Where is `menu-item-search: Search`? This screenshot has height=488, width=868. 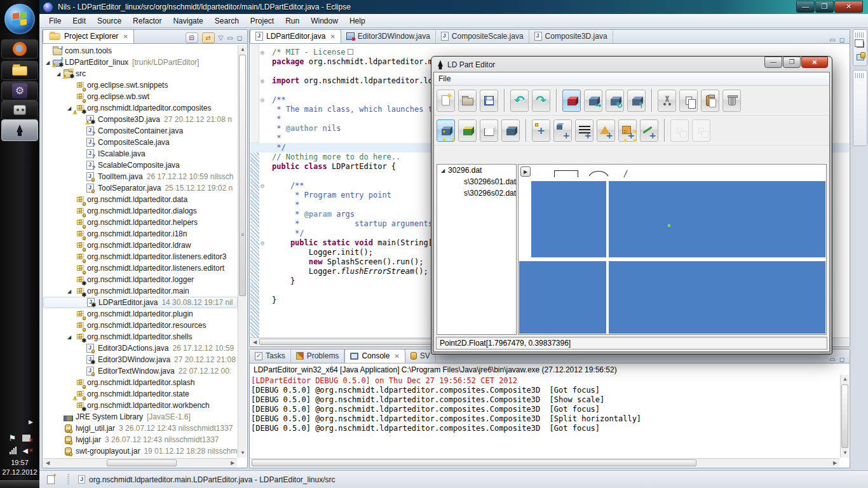
menu-item-search: Search is located at coordinates (227, 21).